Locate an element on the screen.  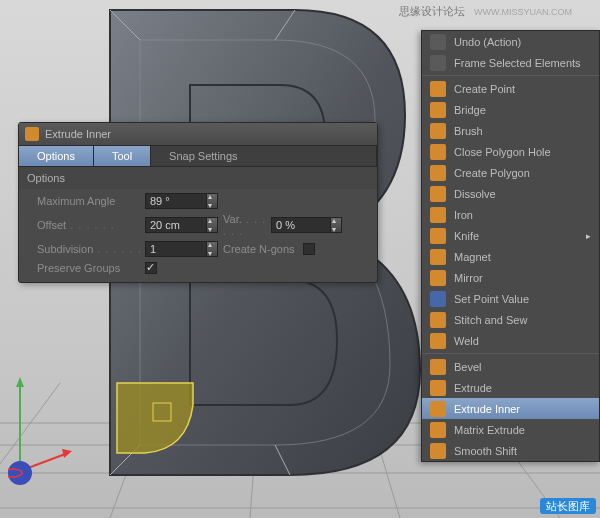
tab-options: Options is located at coordinates (56, 156).